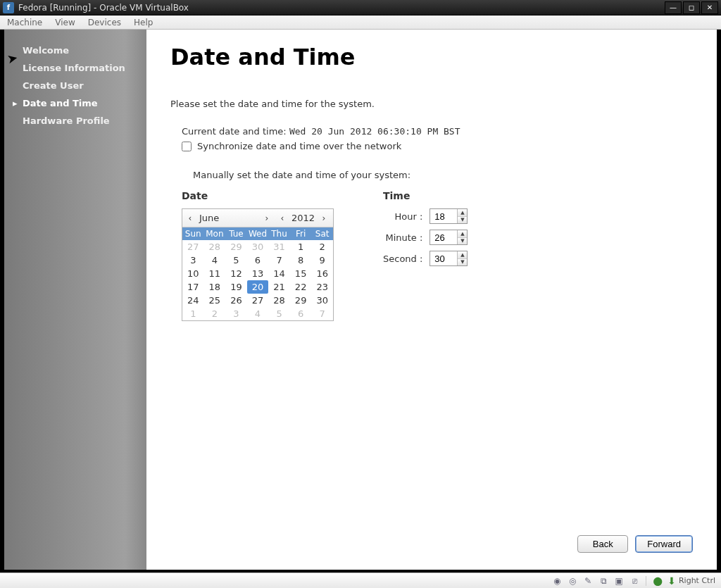 The height and width of the screenshot is (588, 721). Describe the element at coordinates (190, 218) in the screenshot. I see `prev-month-button: ‹` at that location.